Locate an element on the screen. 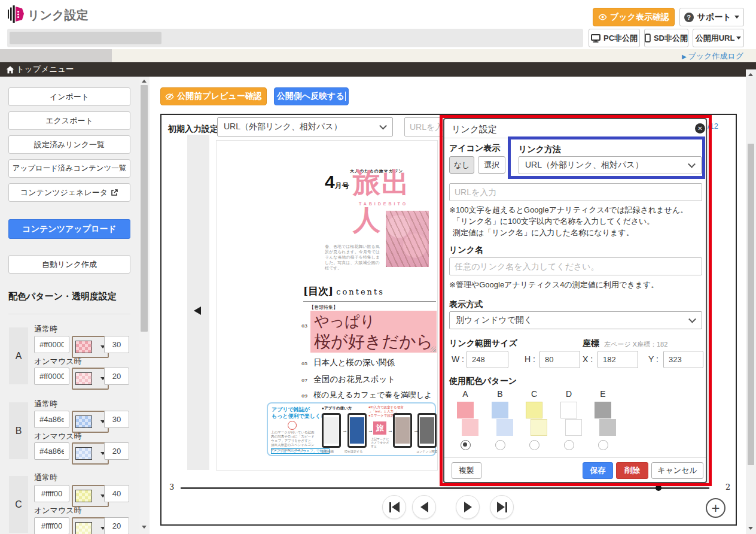  duplicate-button: 複製 is located at coordinates (467, 471).